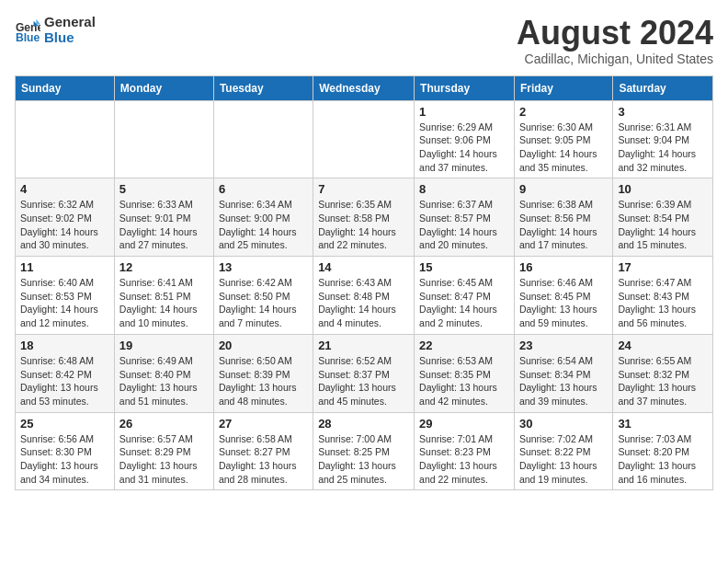  What do you see at coordinates (464, 381) in the screenshot?
I see `day-info: Sunrise: 6:53 AM Sunset: 8:35 PM Dayligh…` at bounding box center [464, 381].